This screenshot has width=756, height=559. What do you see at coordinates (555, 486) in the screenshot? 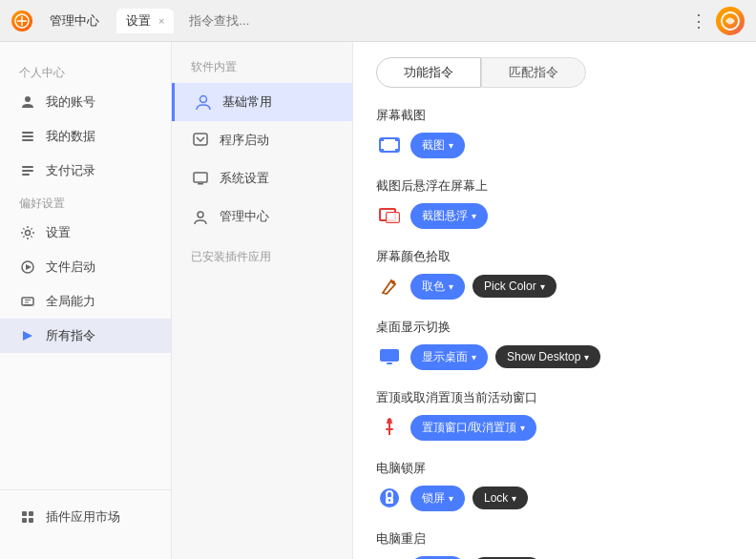
I see `cmd-lock-screen: 电脑锁屏 锁屏 ▾ Lock ▾` at bounding box center [555, 486].